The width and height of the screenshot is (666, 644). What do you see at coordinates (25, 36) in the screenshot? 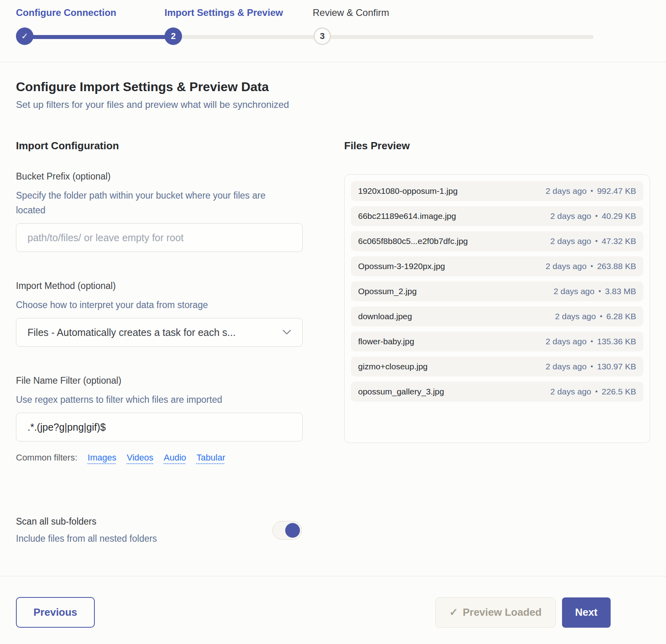
I see `step-circle-1: ✓` at bounding box center [25, 36].